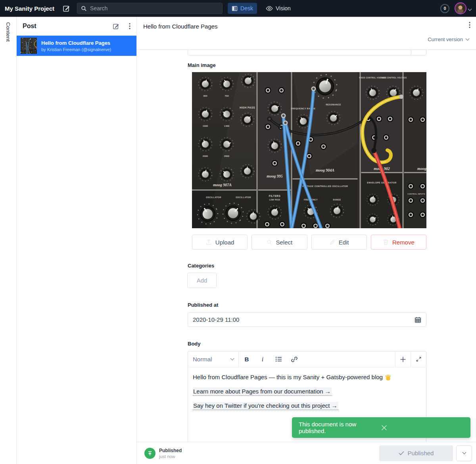 This screenshot has height=464, width=476. What do you see at coordinates (307, 359) in the screenshot?
I see `body-toolbar: Normal B i` at bounding box center [307, 359].